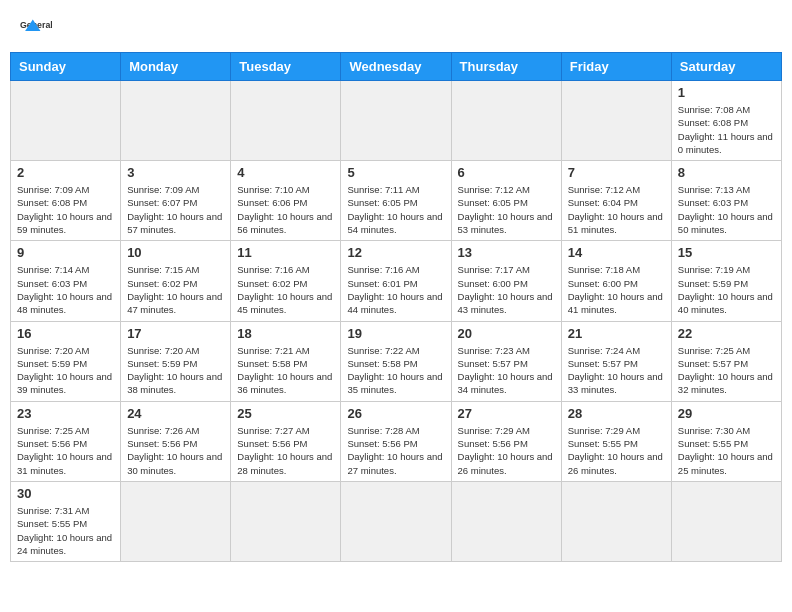 The image size is (792, 612). I want to click on day-info: Sunrise: 7:25 AM Sunset: 5:56 PM Dayligh…, so click(66, 450).